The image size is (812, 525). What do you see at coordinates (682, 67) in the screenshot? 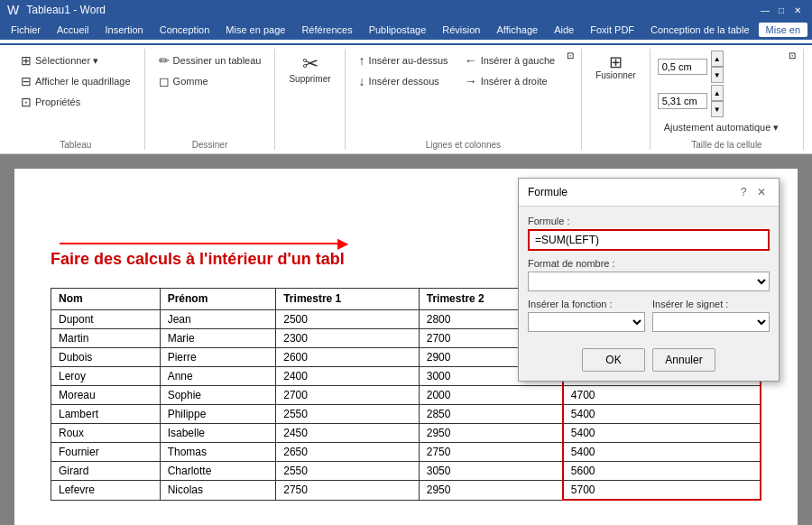
I see `height-input` at bounding box center [682, 67].